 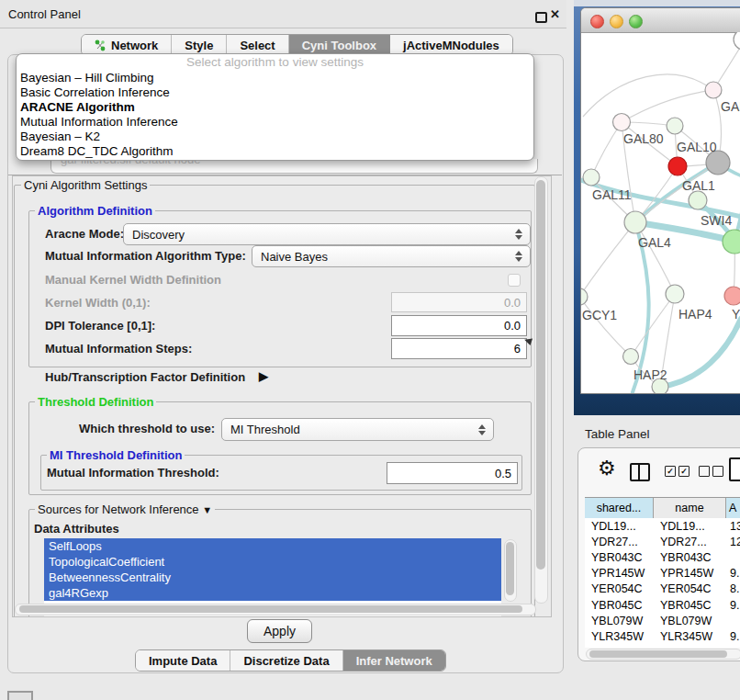 What do you see at coordinates (663, 636) in the screenshot?
I see `table-row: YLR345WYLR345W9.` at bounding box center [663, 636].